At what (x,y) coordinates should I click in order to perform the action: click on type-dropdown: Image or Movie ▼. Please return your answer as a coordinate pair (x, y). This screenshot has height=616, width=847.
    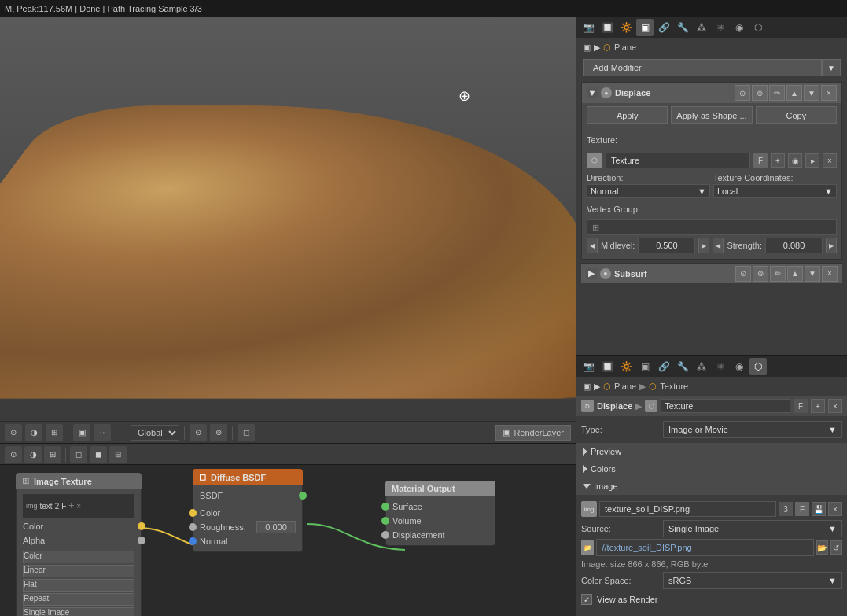
    Looking at the image, I should click on (753, 430).